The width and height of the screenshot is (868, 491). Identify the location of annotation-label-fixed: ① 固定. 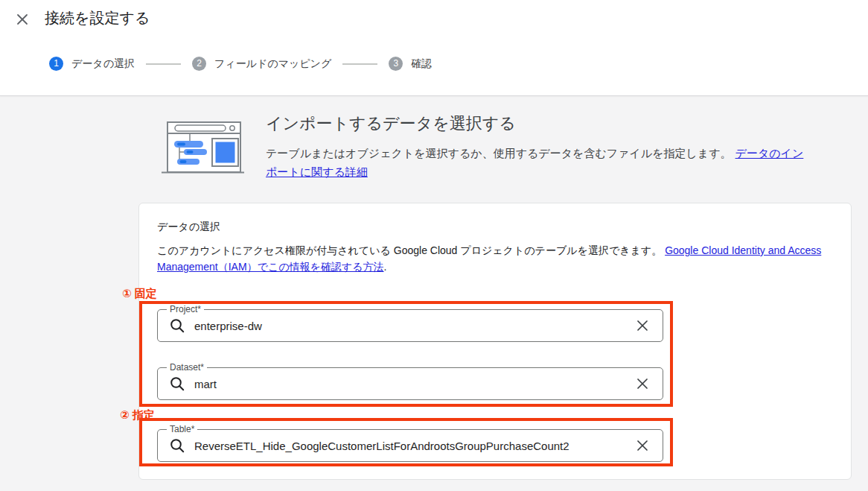
(140, 294).